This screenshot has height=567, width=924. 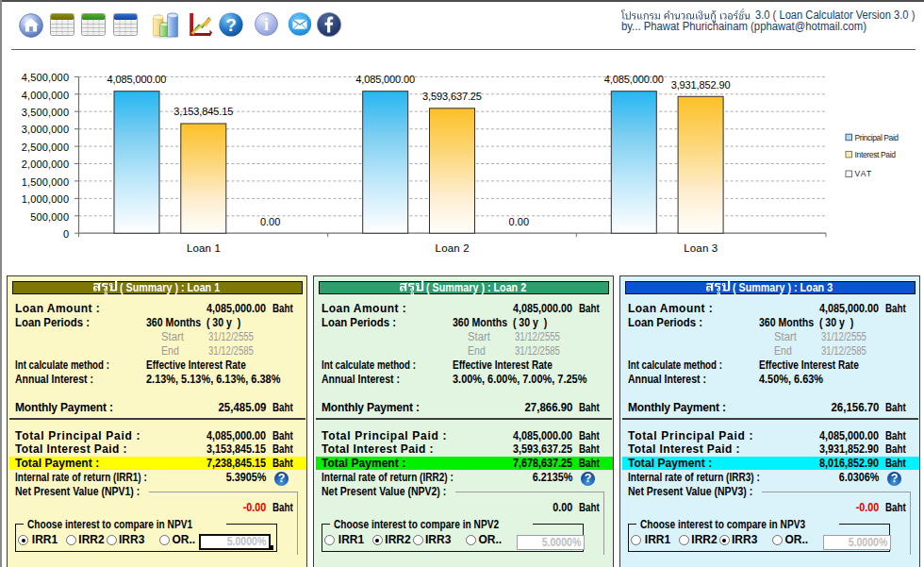 What do you see at coordinates (45, 199) in the screenshot?
I see `svg-text: 1,000,000` at bounding box center [45, 199].